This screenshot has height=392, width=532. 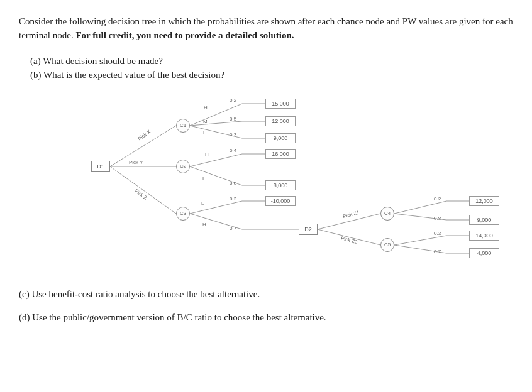 I want to click on terminal-c2-h: 16,000, so click(x=280, y=154).